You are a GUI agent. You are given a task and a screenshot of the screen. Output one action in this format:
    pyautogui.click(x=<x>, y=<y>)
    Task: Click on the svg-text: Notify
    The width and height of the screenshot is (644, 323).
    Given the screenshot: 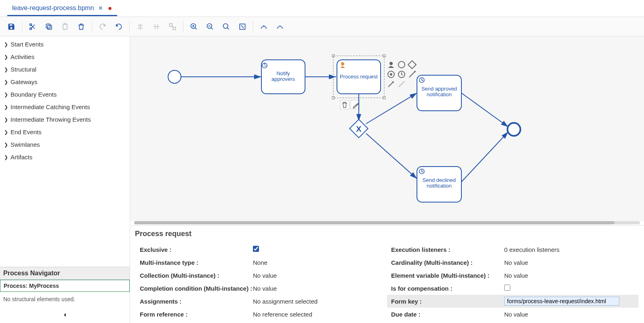 What is the action you would take?
    pyautogui.click(x=283, y=74)
    